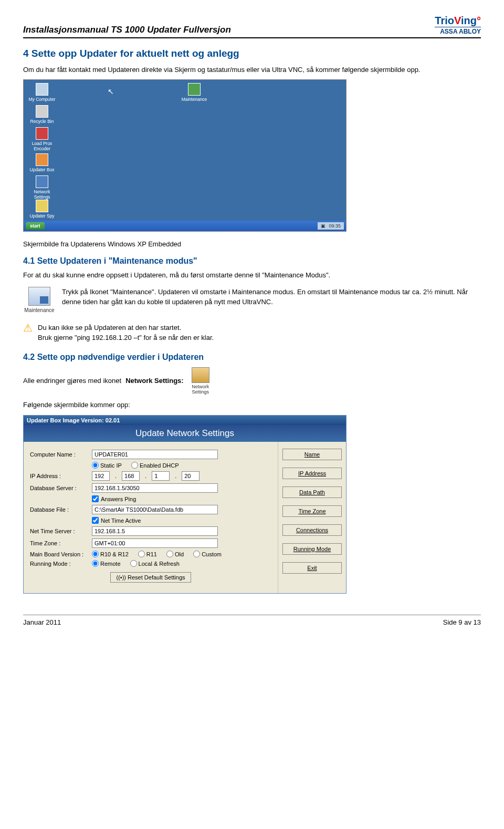 Image resolution: width=504 pixels, height=829 pixels. I want to click on db-server-field, so click(155, 488).